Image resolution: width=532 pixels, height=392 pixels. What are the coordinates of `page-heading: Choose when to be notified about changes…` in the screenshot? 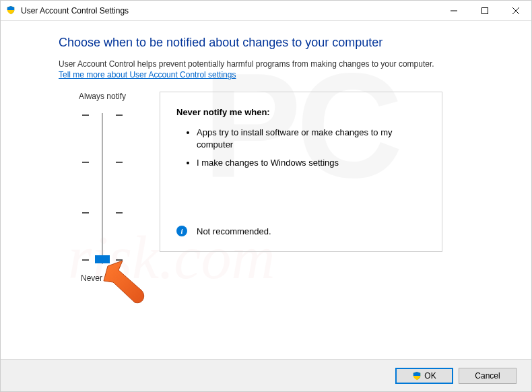 It's located at (278, 43).